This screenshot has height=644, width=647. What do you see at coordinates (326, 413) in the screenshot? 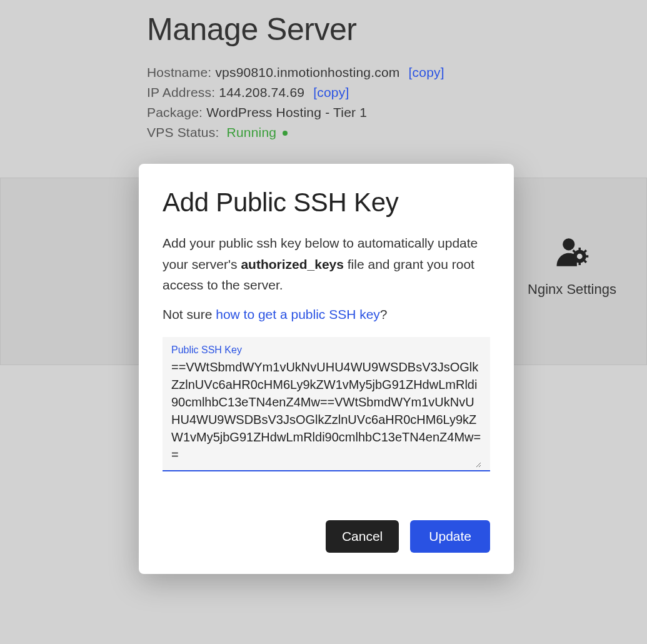
I see `ssh-key-textarea` at bounding box center [326, 413].